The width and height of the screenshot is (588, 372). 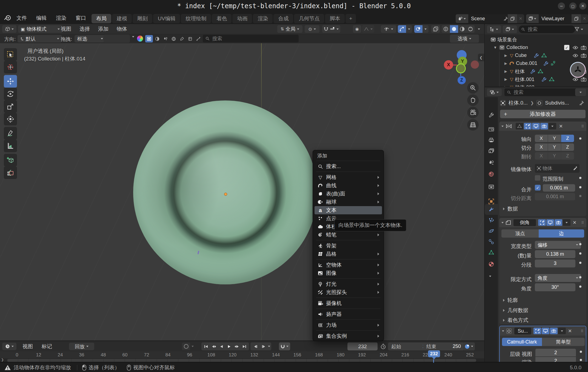 I want to click on proportional-editing-controls: ◉, so click(x=364, y=29).